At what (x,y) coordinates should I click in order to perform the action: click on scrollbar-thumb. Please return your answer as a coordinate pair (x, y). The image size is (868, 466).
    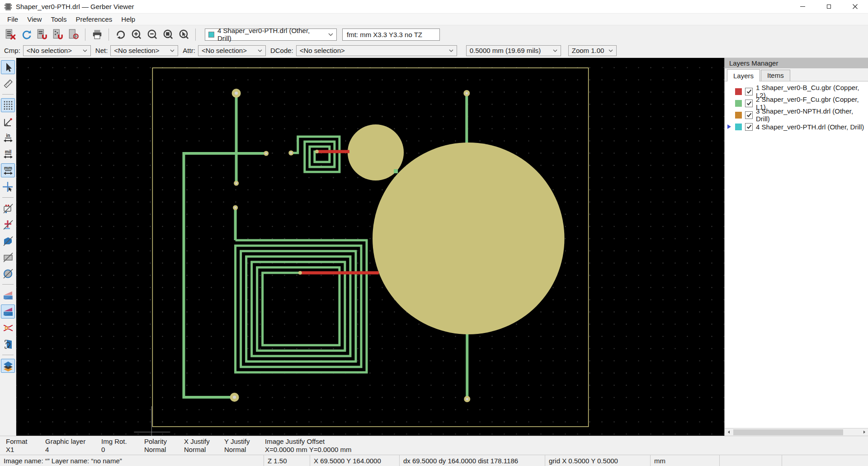
    Looking at the image, I should click on (788, 433).